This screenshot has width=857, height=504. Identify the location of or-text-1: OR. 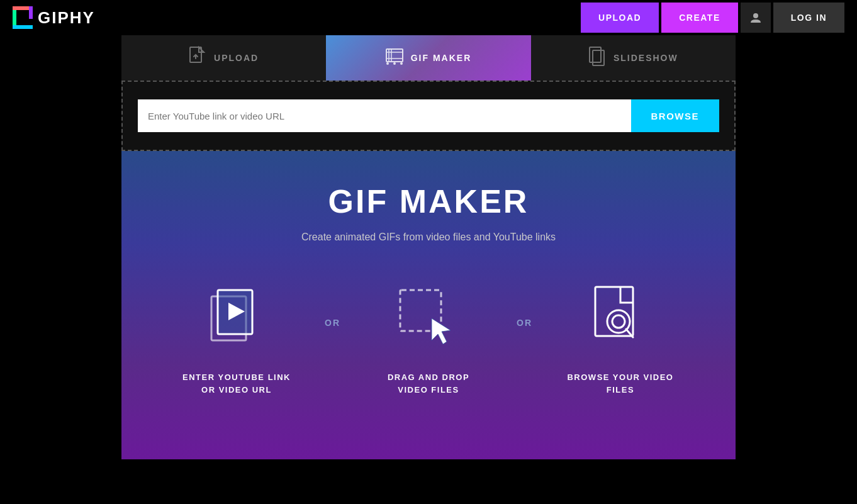
(332, 339).